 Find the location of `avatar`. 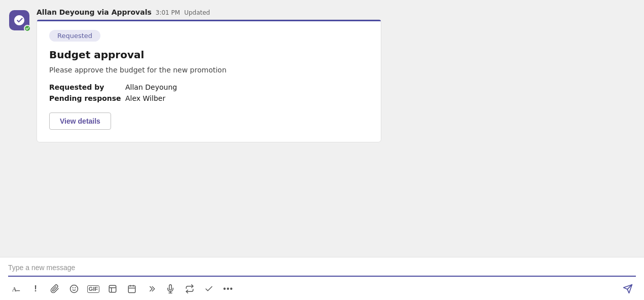

avatar is located at coordinates (19, 20).